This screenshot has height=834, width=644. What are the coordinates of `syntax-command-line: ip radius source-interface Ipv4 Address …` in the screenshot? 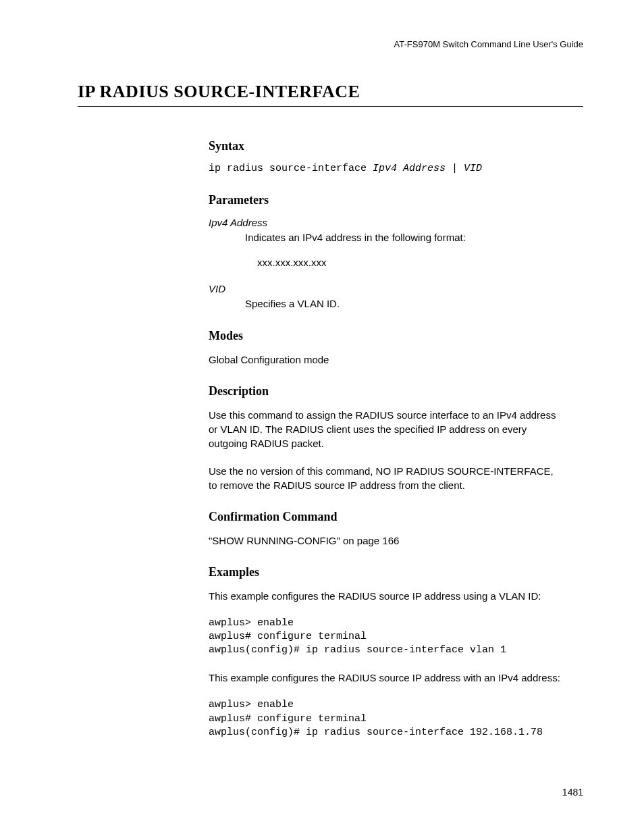 It's located at (386, 169).